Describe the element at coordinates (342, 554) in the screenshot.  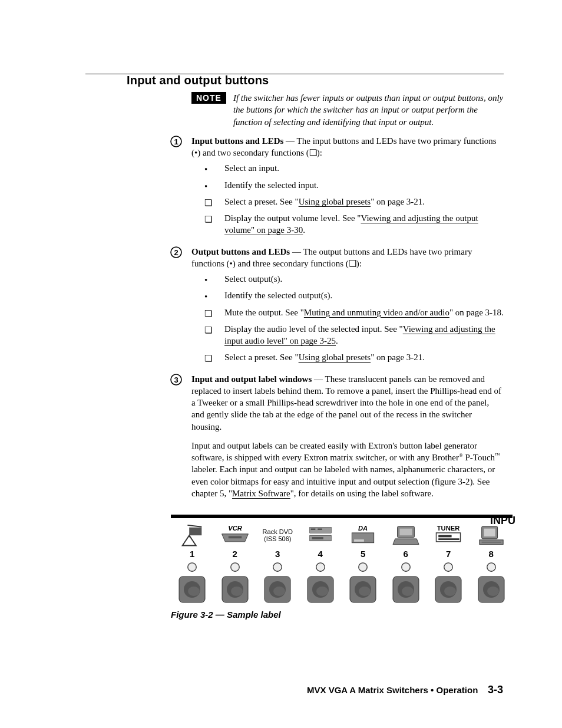
I see `slot-numbers: 1 2 3 4 5 6 7 8` at that location.